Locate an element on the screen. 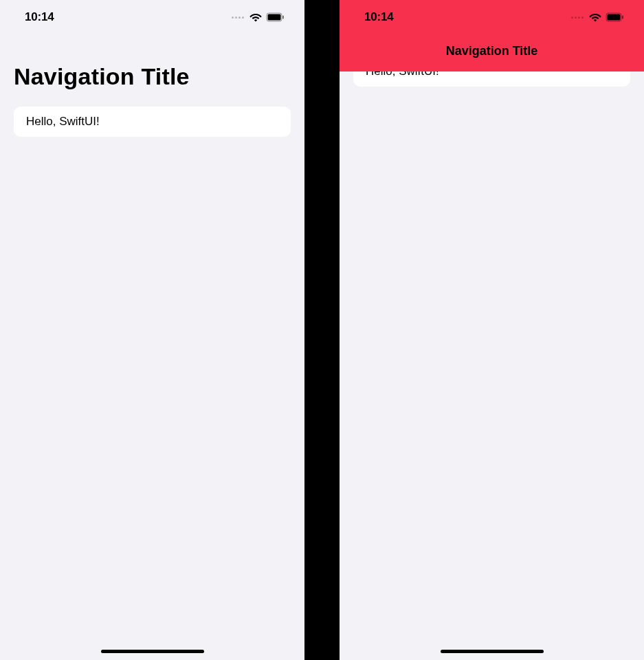  list-content: Hello, SwiftUI! is located at coordinates (153, 116).